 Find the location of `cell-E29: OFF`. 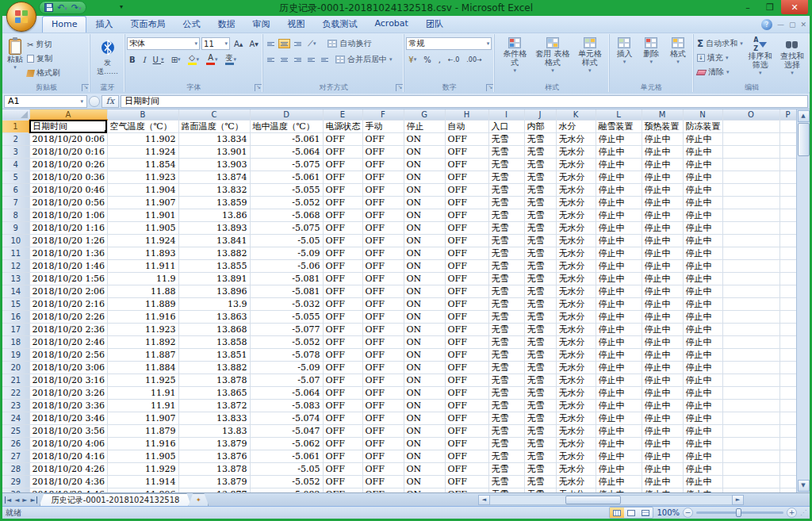

cell-E29: OFF is located at coordinates (343, 482).